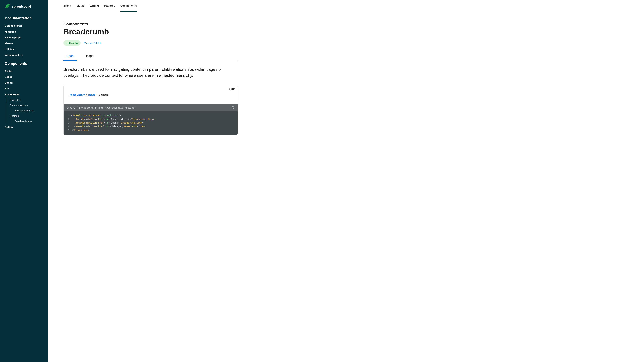  Describe the element at coordinates (150, 119) in the screenshot. I see `code-line: 2 <Breadcrumb.Item href='#'>Asset Librar…` at that location.